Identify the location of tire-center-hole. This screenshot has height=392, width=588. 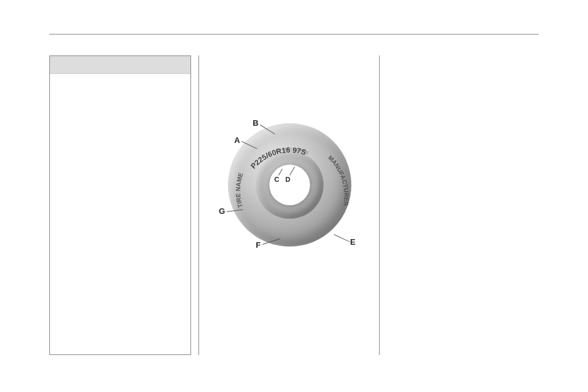
(290, 185).